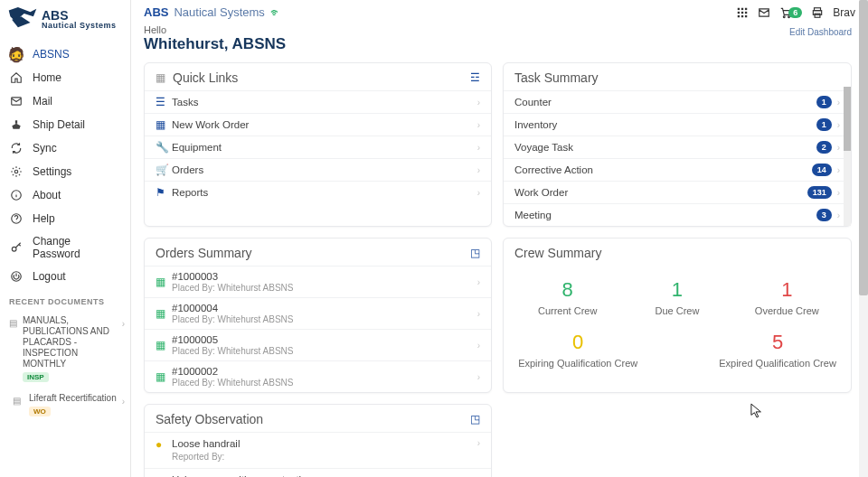  Describe the element at coordinates (16, 248) in the screenshot. I see `key-icon` at that location.